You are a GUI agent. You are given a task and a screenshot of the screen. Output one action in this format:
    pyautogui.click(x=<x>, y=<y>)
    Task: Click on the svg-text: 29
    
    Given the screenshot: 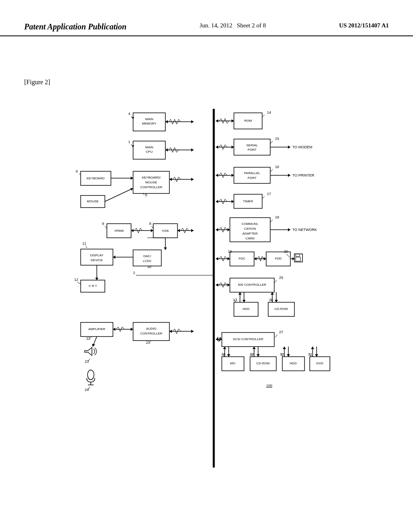 What is the action you would take?
    pyautogui.click(x=252, y=354)
    